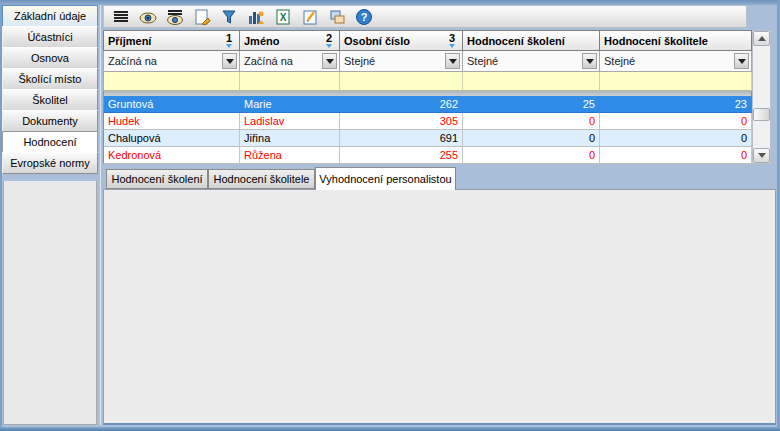 Image resolution: width=780 pixels, height=431 pixels. I want to click on sort-indicator: 2, so click(329, 40).